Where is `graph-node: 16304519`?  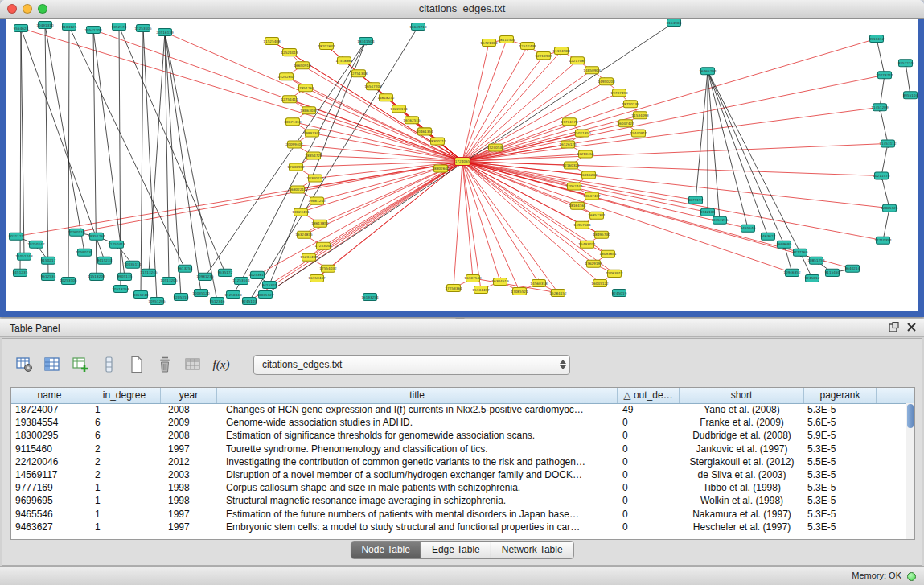
graph-node: 16304519 is located at coordinates (500, 282).